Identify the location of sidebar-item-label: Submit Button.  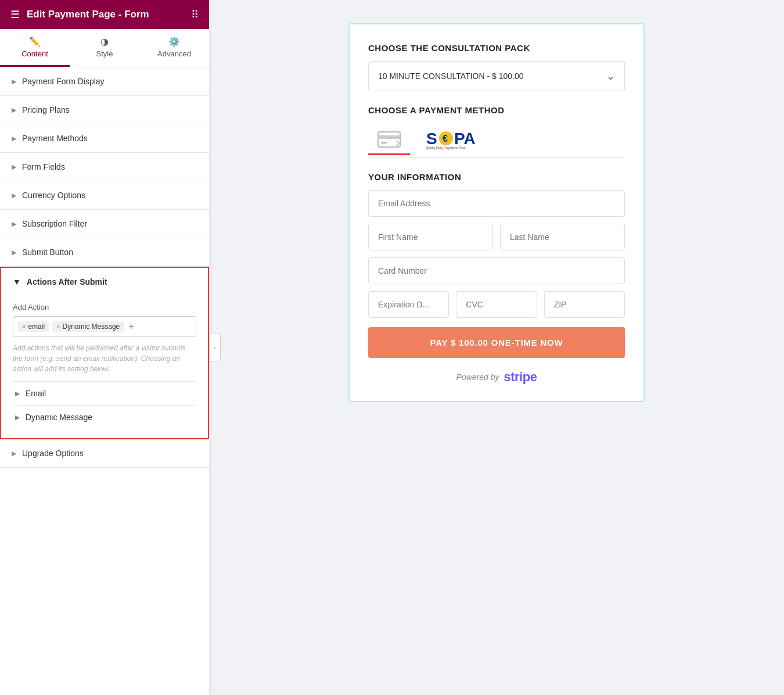
(48, 252).